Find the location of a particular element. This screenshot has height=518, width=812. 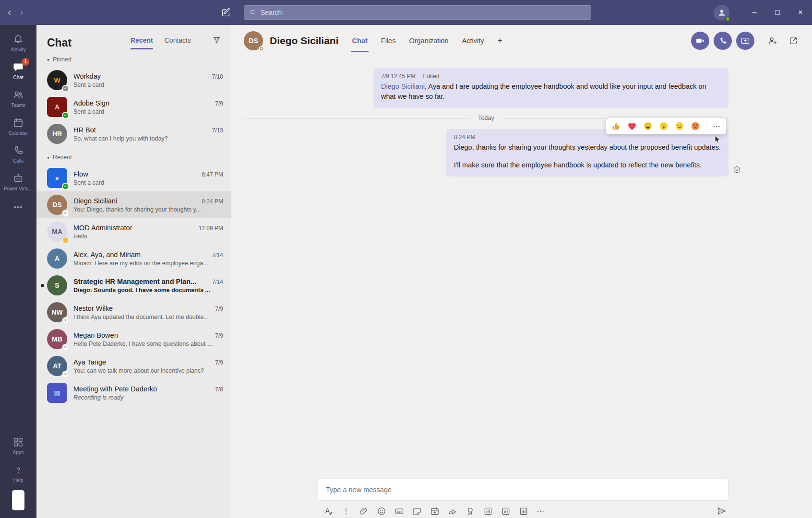

forward-button-compose is located at coordinates (453, 511).